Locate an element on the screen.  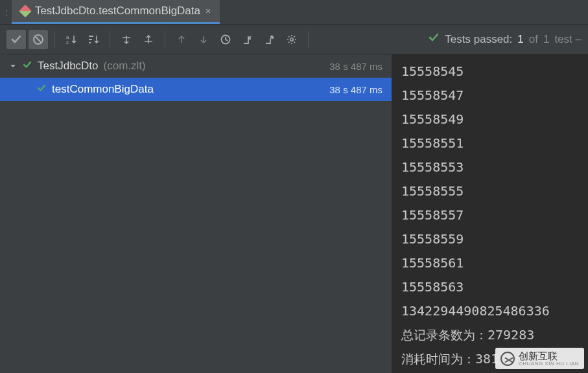
watermark-subtext: CHUANG XIN HU LIAN is located at coordinates (548, 364).